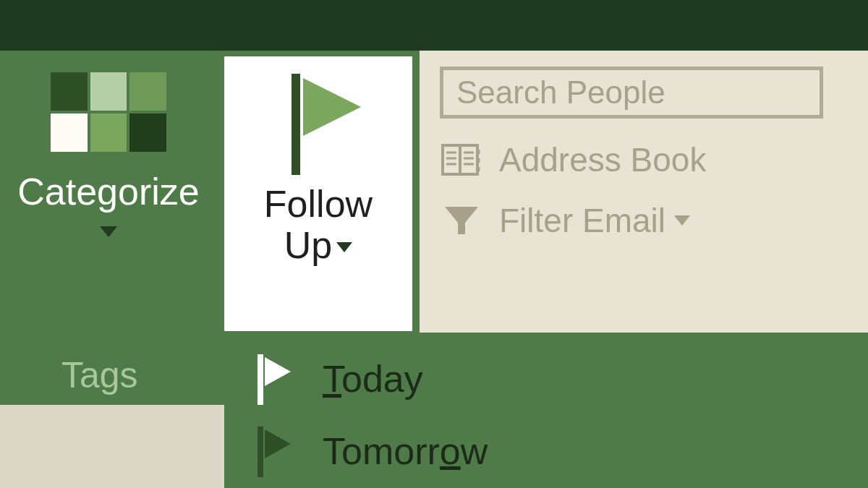 The image size is (868, 488). What do you see at coordinates (582, 221) in the screenshot?
I see `filter-email-label: Filter Email` at bounding box center [582, 221].